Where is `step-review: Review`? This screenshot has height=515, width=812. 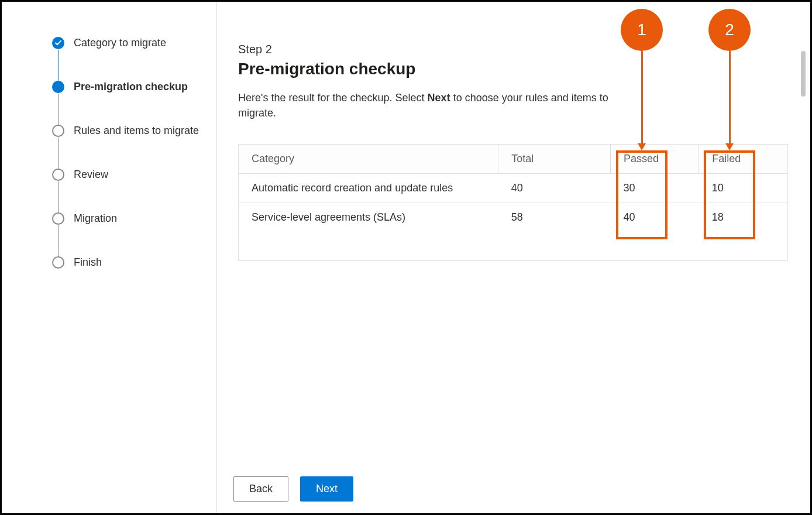 step-review: Review is located at coordinates (135, 191).